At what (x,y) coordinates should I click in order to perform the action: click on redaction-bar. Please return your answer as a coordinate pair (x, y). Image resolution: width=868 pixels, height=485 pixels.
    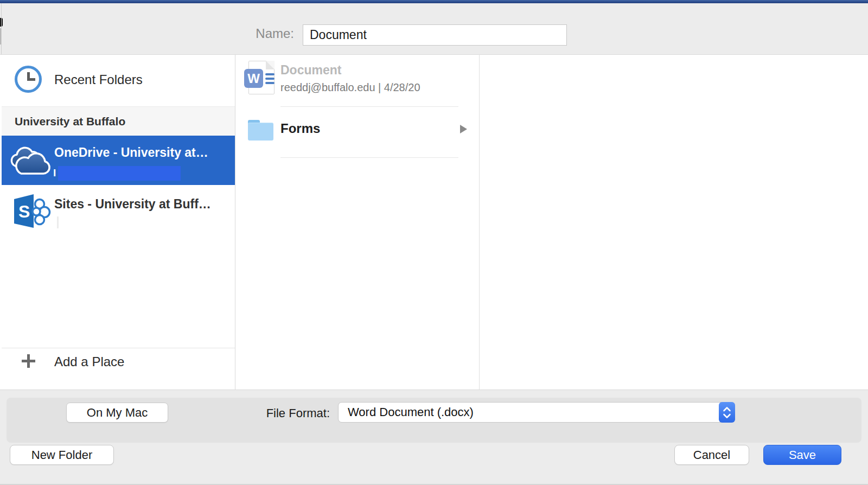
    Looking at the image, I should click on (119, 174).